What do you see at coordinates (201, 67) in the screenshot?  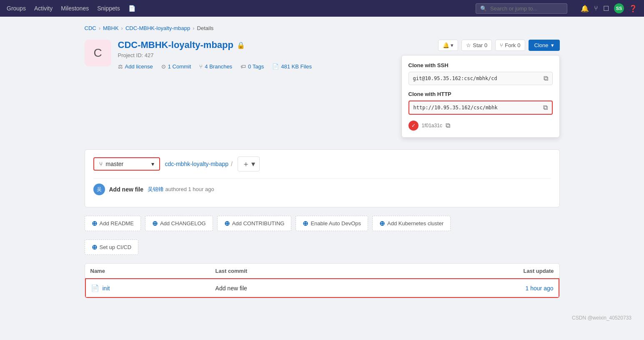 I see `branch-icon: ⑂` at bounding box center [201, 67].